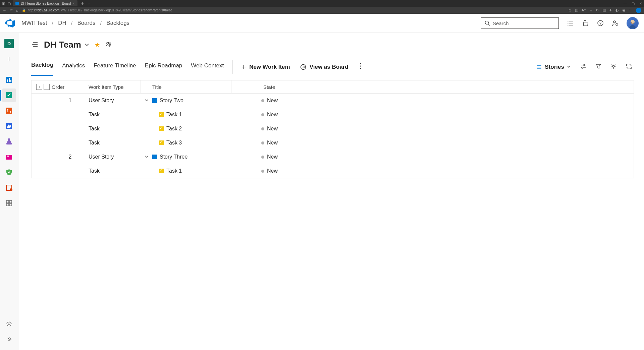  Describe the element at coordinates (118, 23) in the screenshot. I see `breadcrumb-page: Backlogs` at that location.